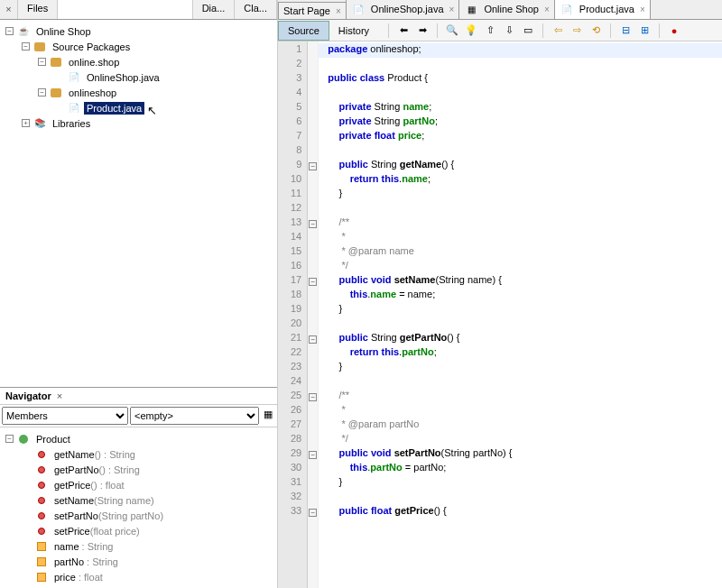 This screenshot has width=722, height=588. I want to click on libraries-icon: 📚, so click(40, 124).